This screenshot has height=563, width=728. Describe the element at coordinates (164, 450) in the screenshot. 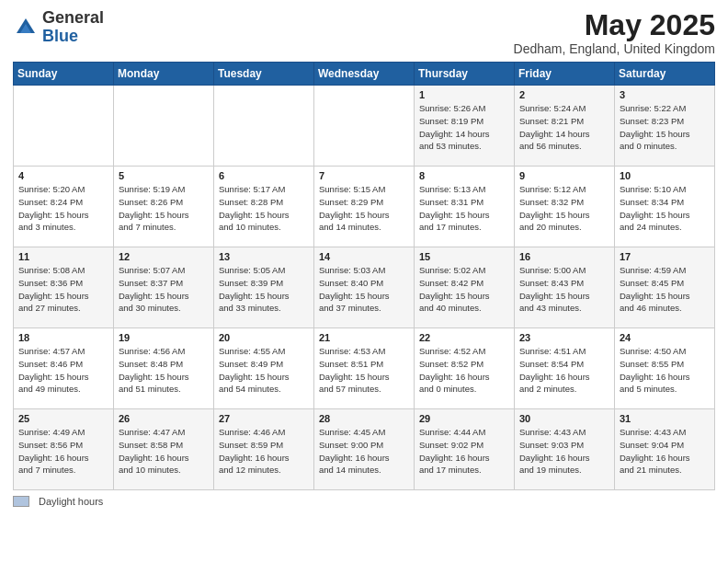

I see `calendar-cell: 26Sunrise: 4:47 AMSunset: 8:58 PMDayligh…` at that location.